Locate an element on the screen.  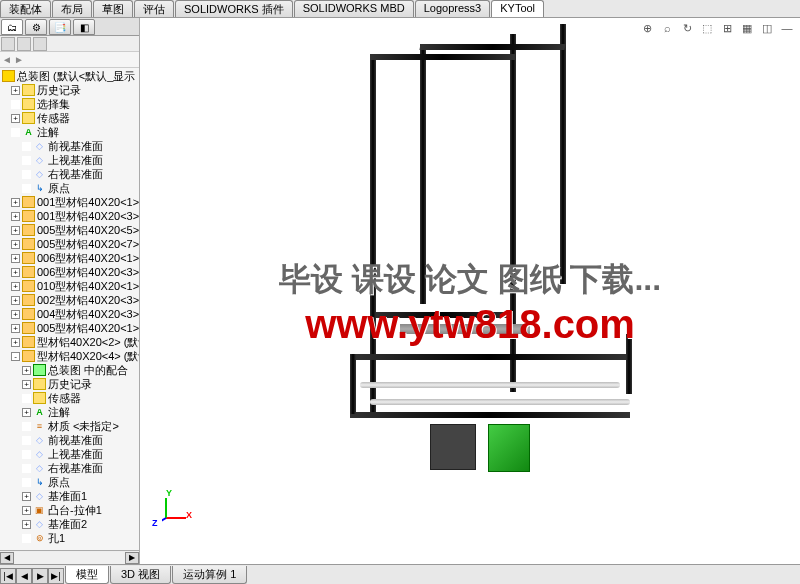
vp-tool-6: ◫ is located at coordinates (767, 28).